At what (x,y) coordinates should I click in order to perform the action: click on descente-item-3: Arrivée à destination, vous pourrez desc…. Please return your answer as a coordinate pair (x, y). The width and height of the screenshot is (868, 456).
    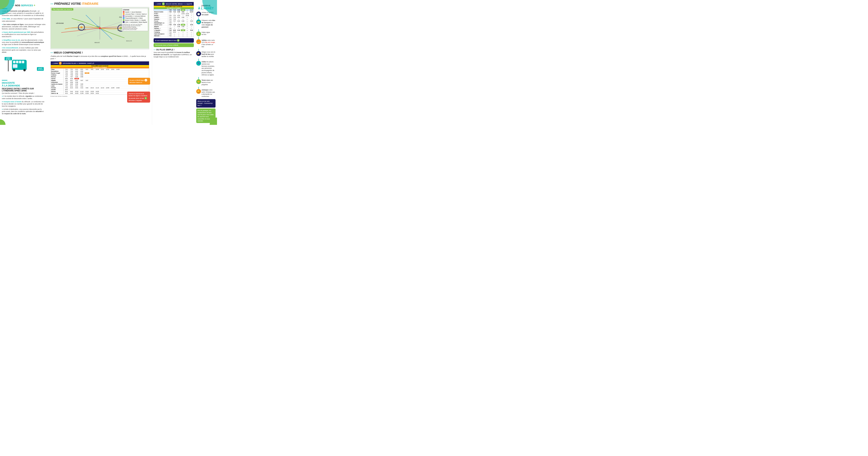
    Looking at the image, I should click on (24, 111).